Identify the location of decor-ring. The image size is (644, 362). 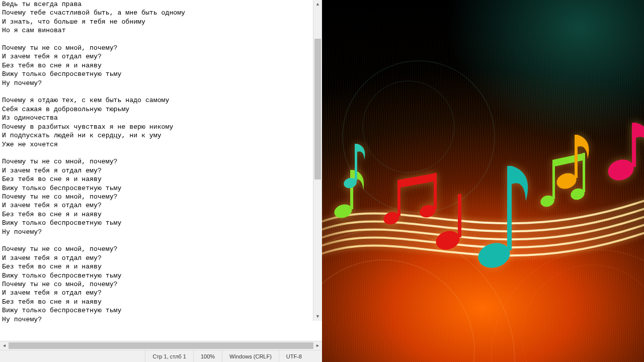
(409, 127).